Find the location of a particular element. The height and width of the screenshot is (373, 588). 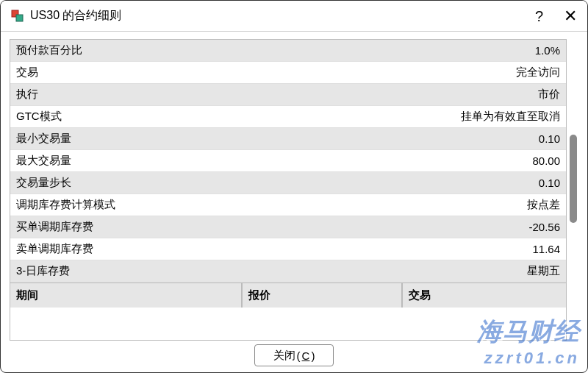

property-value: 市价 is located at coordinates (549, 94).